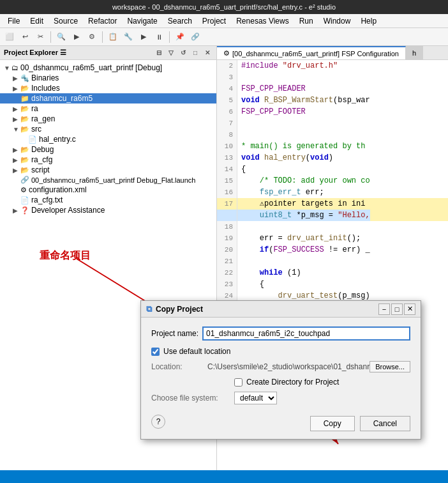  Describe the element at coordinates (108, 88) in the screenshot. I see `tree-item-includes: ▶ 📂 Includes` at that location.